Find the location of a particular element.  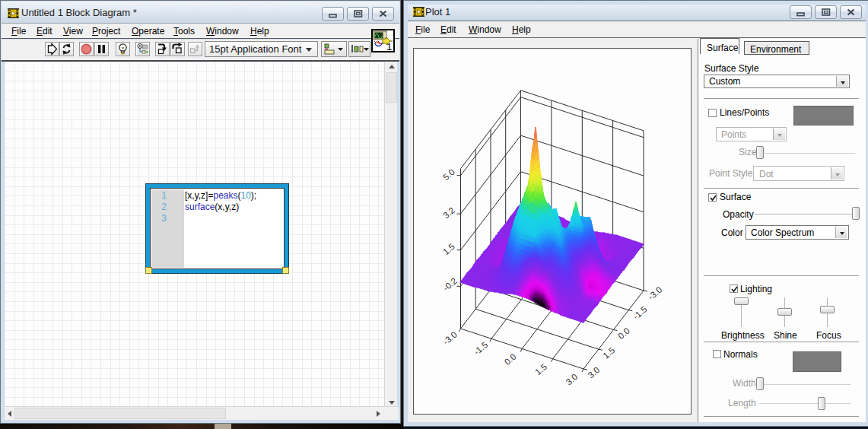

svg-text: 5.0 is located at coordinates (449, 175).